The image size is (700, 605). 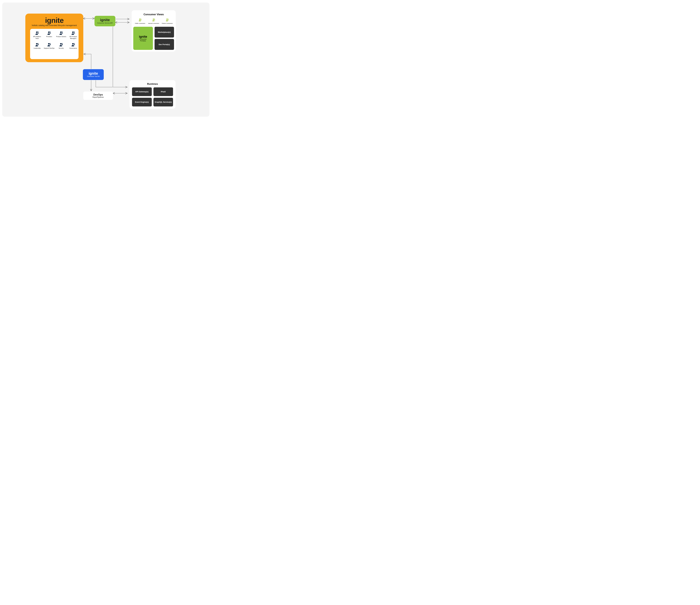 What do you see at coordinates (54, 44) in the screenshot?
I see `personas-panel: API Platform Team Providers Product Owne…` at bounding box center [54, 44].